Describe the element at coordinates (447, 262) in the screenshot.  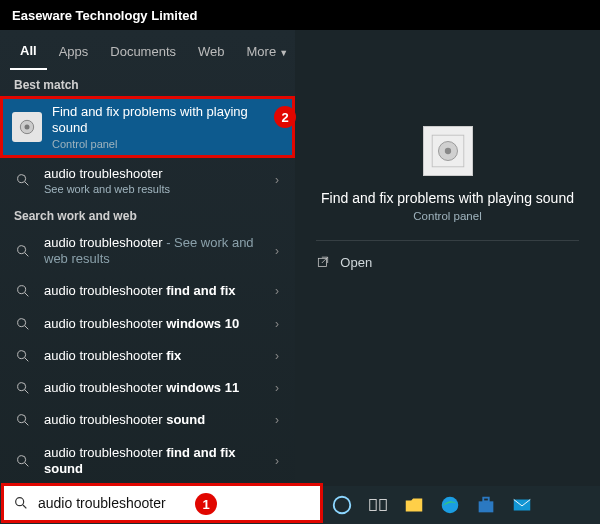
I see `open-action: Open` at that location.